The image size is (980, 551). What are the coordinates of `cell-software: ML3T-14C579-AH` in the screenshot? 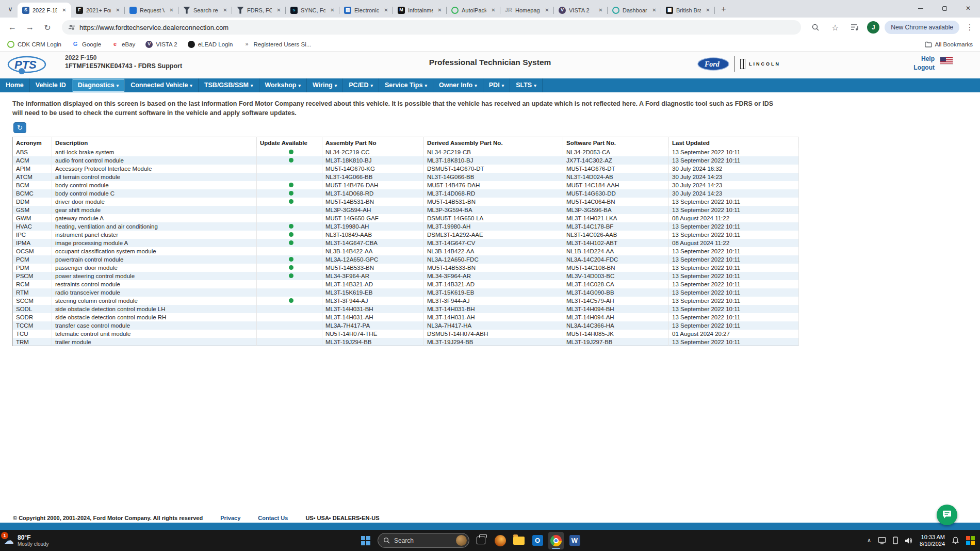 It's located at (616, 301).